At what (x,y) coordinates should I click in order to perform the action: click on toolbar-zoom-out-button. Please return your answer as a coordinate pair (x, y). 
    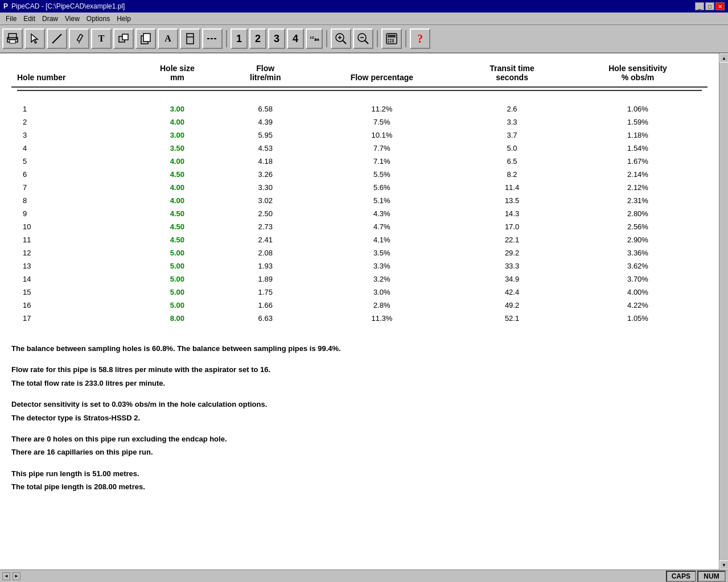
    Looking at the image, I should click on (363, 39).